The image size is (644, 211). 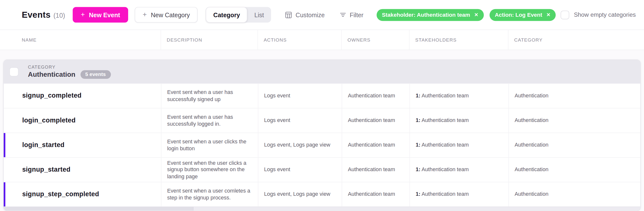 I want to click on new-category-button: + New Category, so click(x=166, y=15).